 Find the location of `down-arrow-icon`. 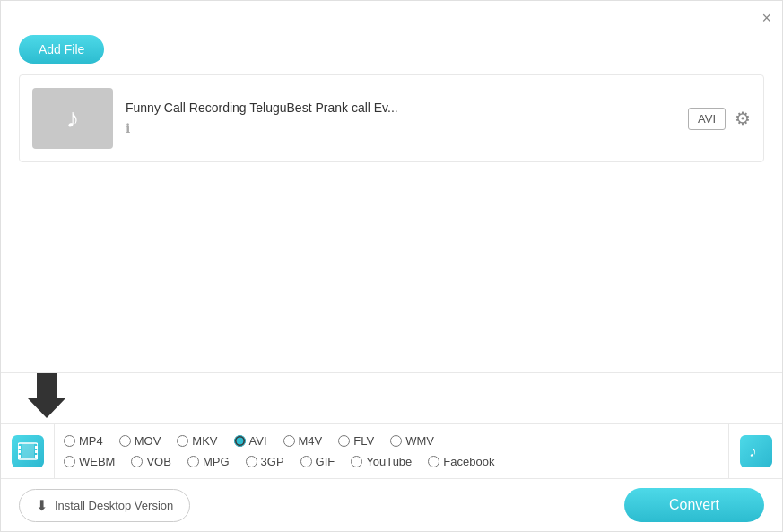

down-arrow-icon is located at coordinates (47, 396).